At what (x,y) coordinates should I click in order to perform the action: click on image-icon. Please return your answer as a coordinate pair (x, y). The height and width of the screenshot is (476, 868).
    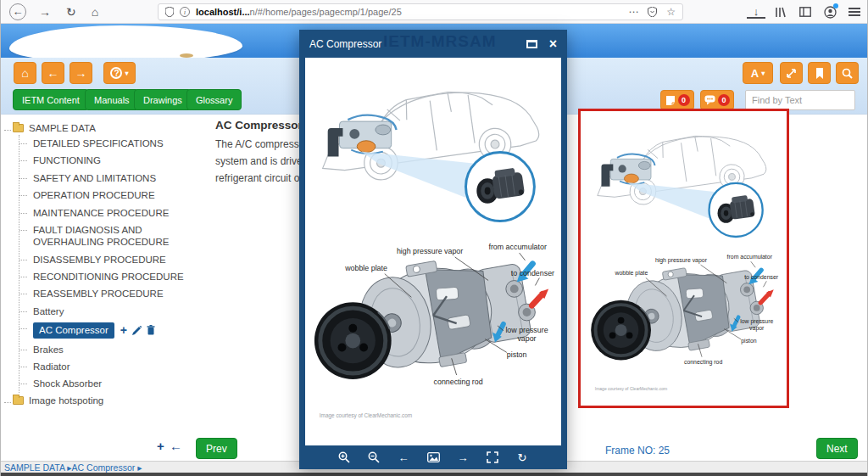
    Looking at the image, I should click on (433, 457).